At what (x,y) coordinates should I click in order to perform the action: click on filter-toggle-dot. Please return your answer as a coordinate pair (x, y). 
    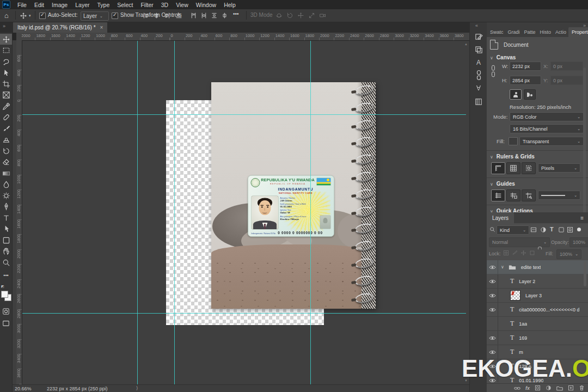
    Looking at the image, I should click on (579, 230).